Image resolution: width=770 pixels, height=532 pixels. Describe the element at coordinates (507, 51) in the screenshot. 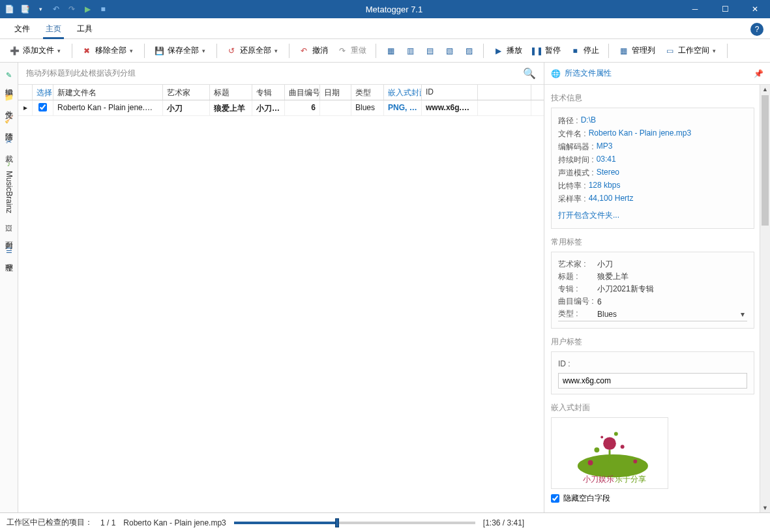

I see `play-button: ▶播放` at that location.